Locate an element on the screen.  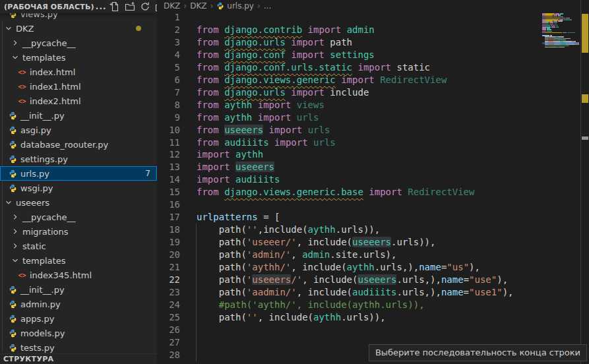
code-line-17: urlpatterns = [ is located at coordinates (238, 218).